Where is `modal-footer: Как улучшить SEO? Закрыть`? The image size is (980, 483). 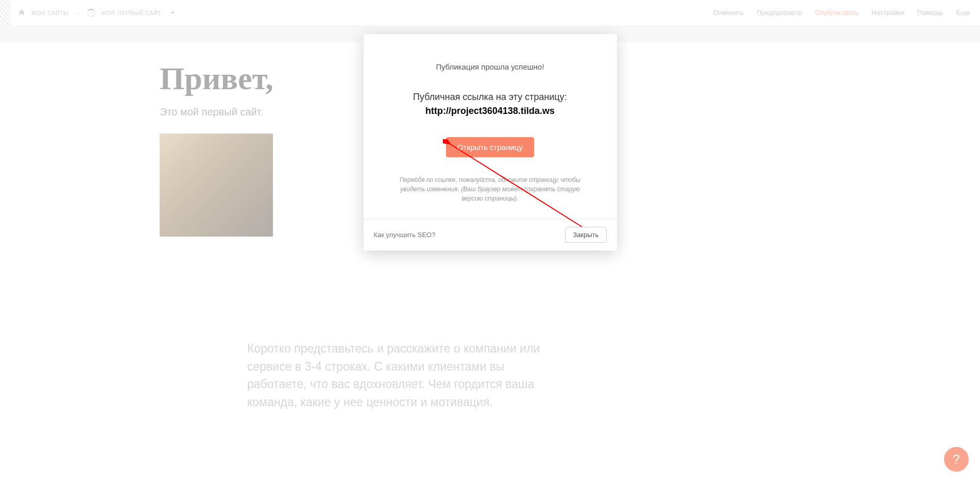
modal-footer: Как улучшить SEO? Закрыть is located at coordinates (490, 235).